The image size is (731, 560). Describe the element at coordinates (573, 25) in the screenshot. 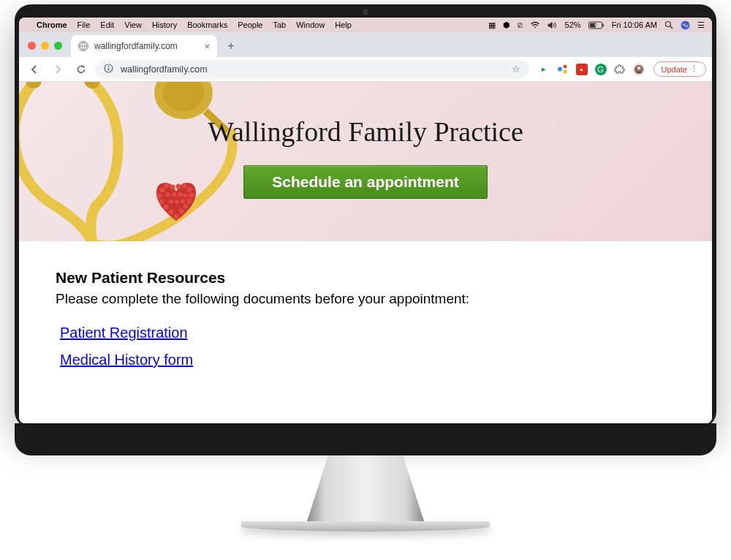

I see `battery-percent: 52%` at that location.